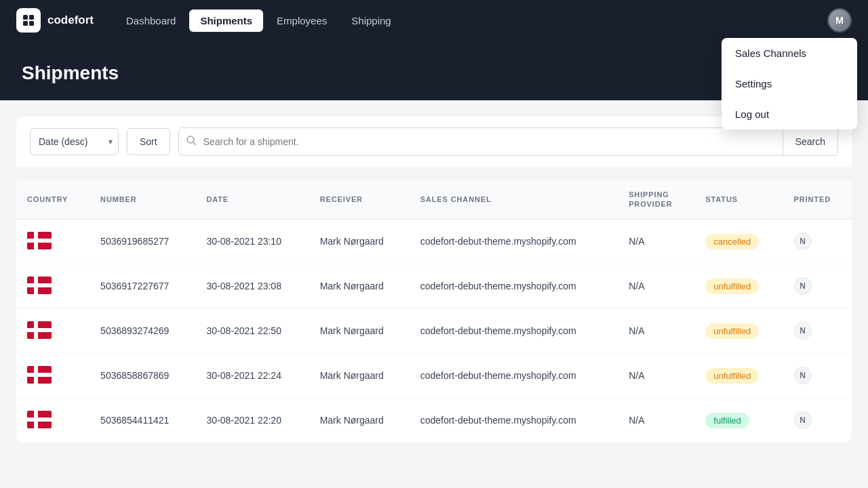 The width and height of the screenshot is (868, 488). What do you see at coordinates (359, 199) in the screenshot?
I see `col-receiver: RECEIVER` at bounding box center [359, 199].